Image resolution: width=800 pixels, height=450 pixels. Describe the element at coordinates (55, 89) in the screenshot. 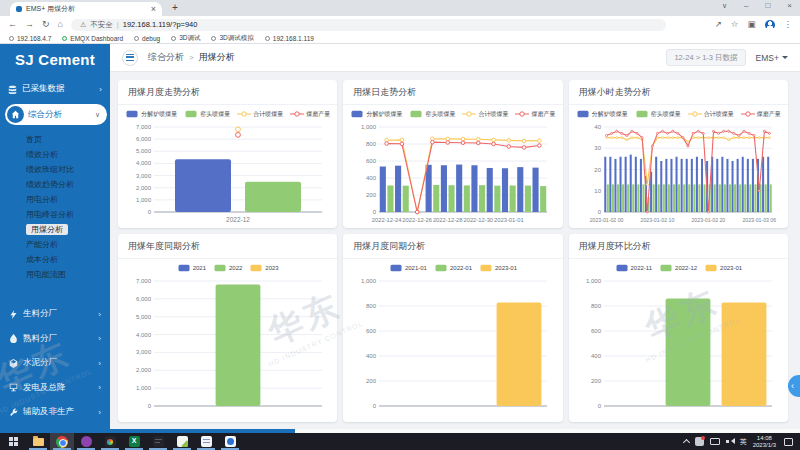

I see `sidebar-group-collected-data: 已采集数据` at that location.